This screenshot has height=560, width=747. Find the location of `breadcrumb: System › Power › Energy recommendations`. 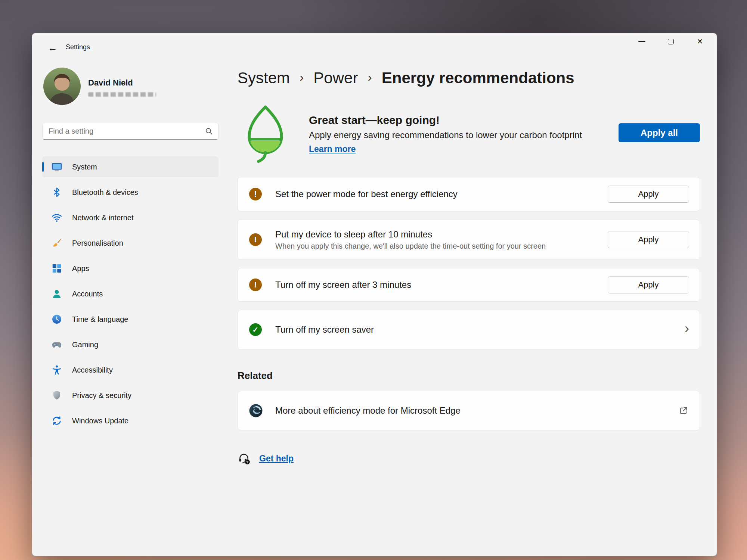

breadcrumb: System › Power › Energy recommendations is located at coordinates (406, 78).